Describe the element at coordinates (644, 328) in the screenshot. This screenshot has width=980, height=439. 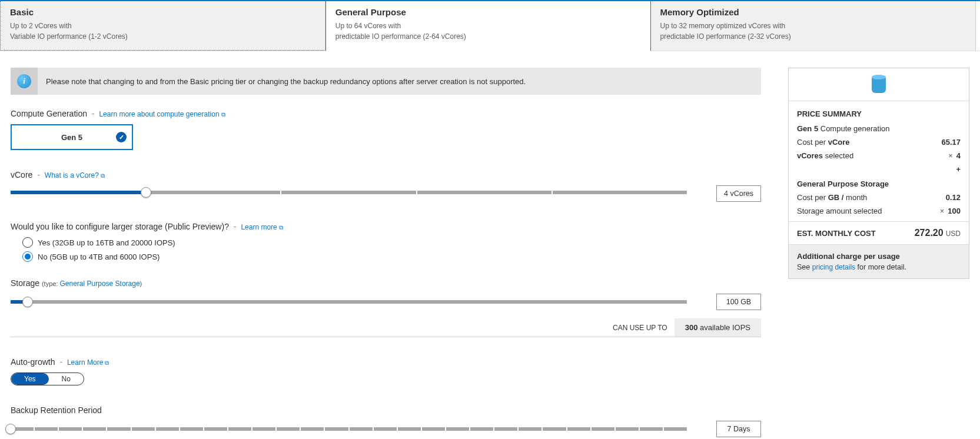
I see `iops-prefix: CAN USE UP TO` at that location.